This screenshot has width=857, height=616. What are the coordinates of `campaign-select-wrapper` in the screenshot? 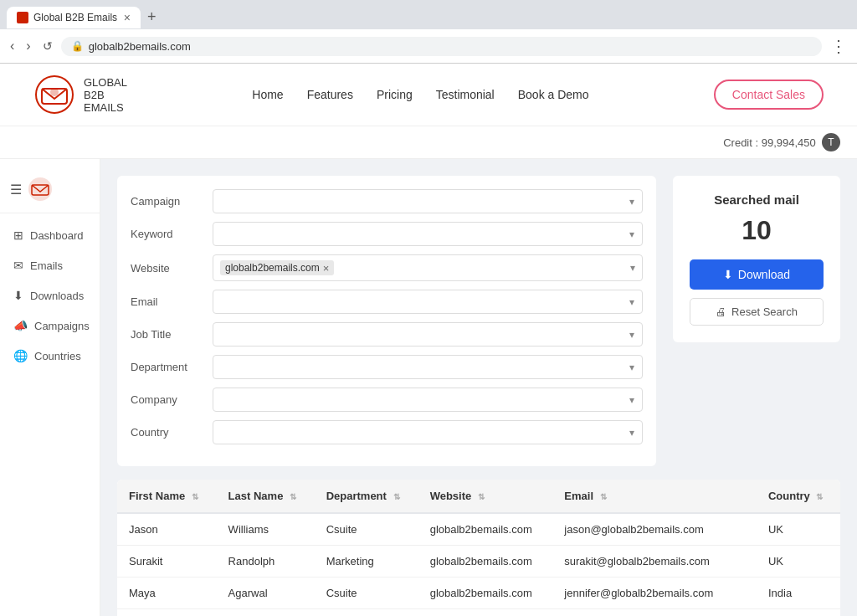 It's located at (428, 201).